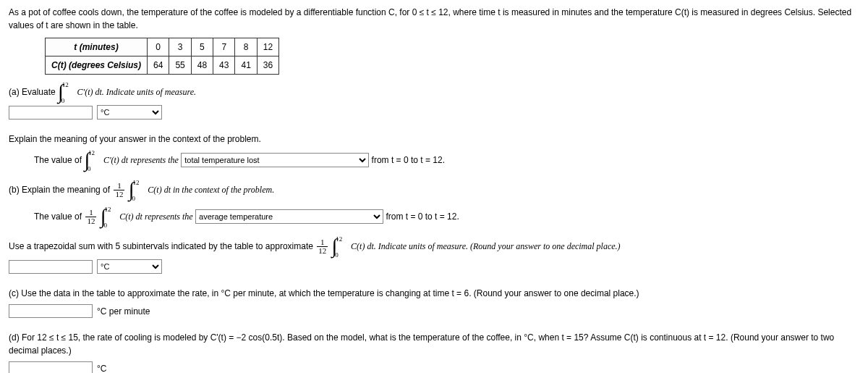 This screenshot has width=868, height=373. Describe the element at coordinates (289, 217) in the screenshot. I see `part-b-meaning-select: average temperature` at that location.